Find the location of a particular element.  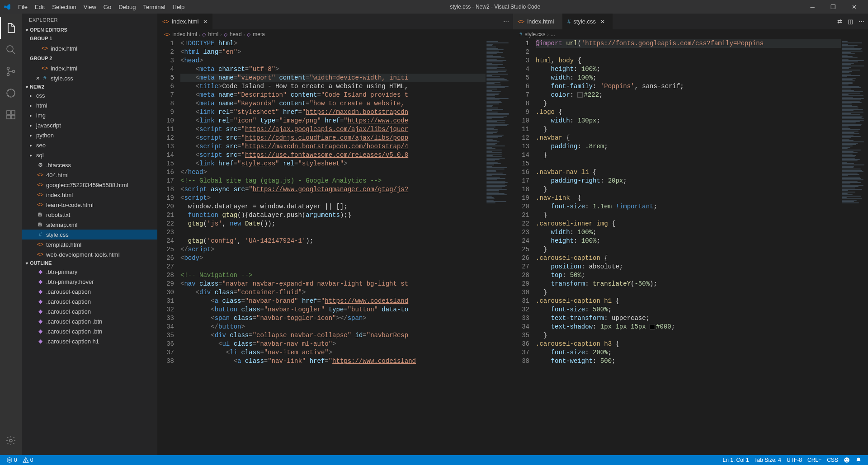

file-item: #style.css is located at coordinates (90, 235).